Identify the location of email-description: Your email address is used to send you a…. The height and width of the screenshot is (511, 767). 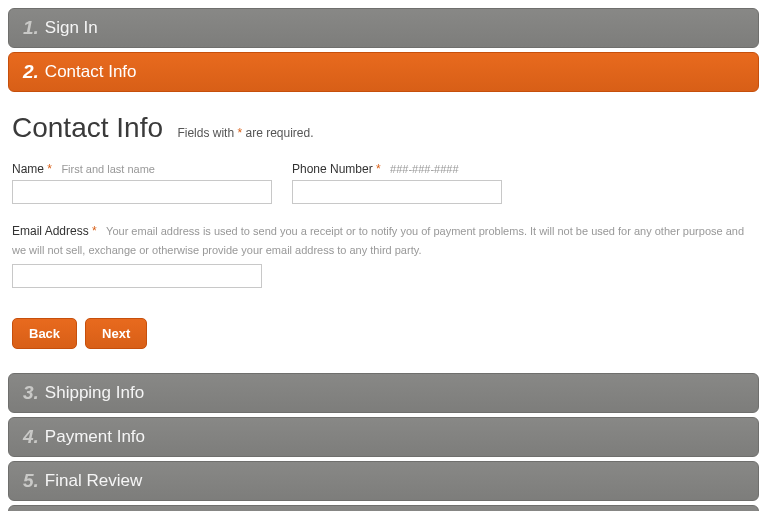
(378, 240).